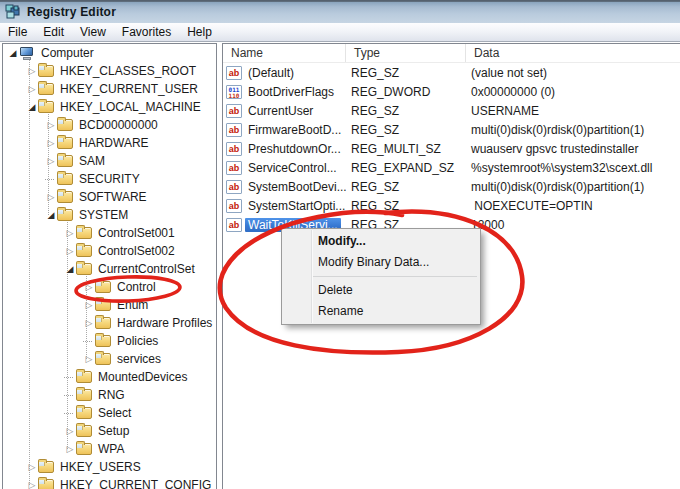  I want to click on tree-item-label: SECURITY, so click(110, 179).